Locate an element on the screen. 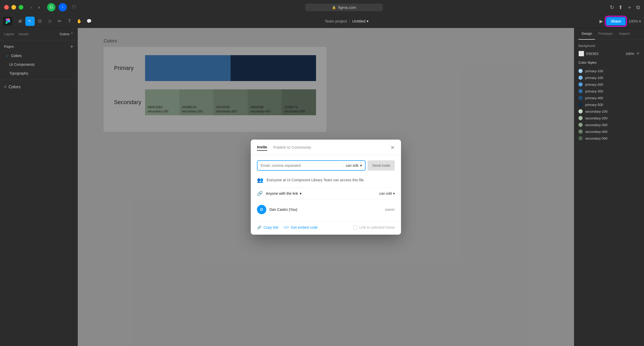  background-opacity: 100% is located at coordinates (630, 54).